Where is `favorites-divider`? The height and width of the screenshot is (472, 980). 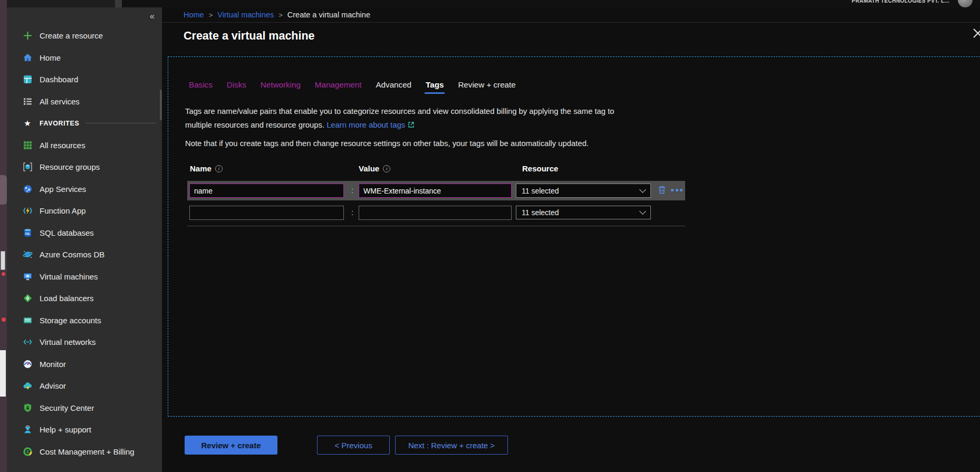 favorites-divider is located at coordinates (120, 123).